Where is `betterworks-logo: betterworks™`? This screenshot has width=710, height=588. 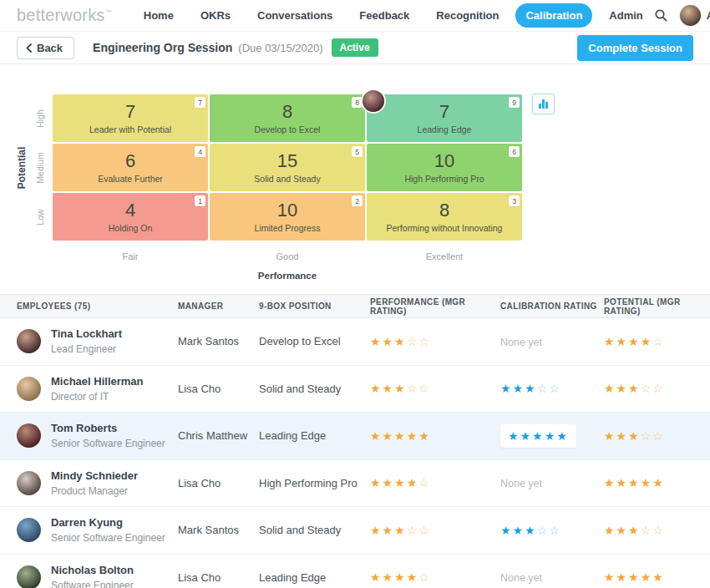 betterworks-logo: betterworks™ is located at coordinates (64, 15).